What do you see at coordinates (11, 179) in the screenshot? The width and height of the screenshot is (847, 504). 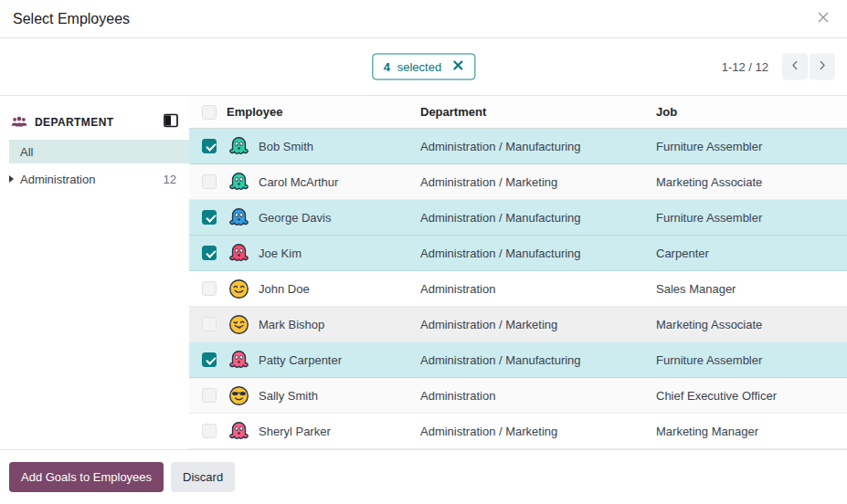 I see `caret-right-icon` at bounding box center [11, 179].